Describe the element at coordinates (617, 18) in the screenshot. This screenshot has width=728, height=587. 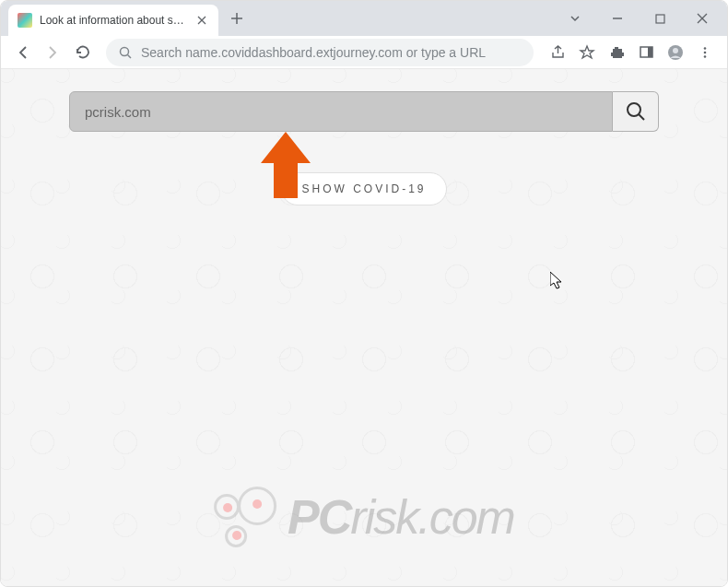
I see `minimize-button` at that location.